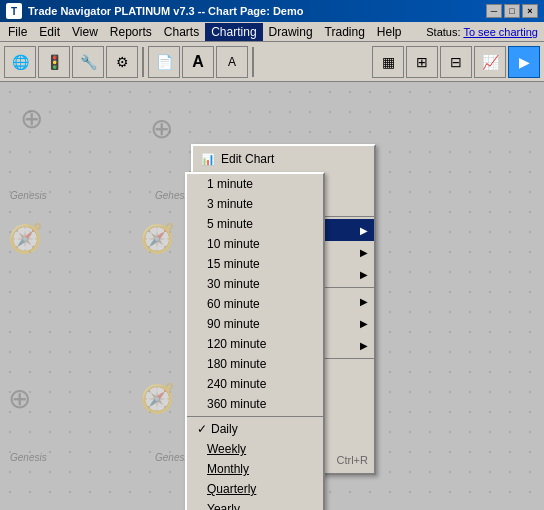  What do you see at coordinates (345, 32) in the screenshot?
I see `menu-trading: Trading` at bounding box center [345, 32].